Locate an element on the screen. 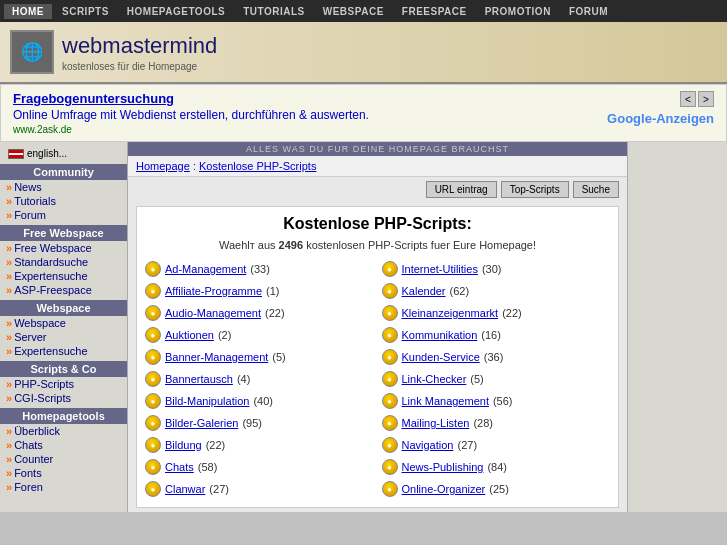  flag-label: english... is located at coordinates (47, 154).